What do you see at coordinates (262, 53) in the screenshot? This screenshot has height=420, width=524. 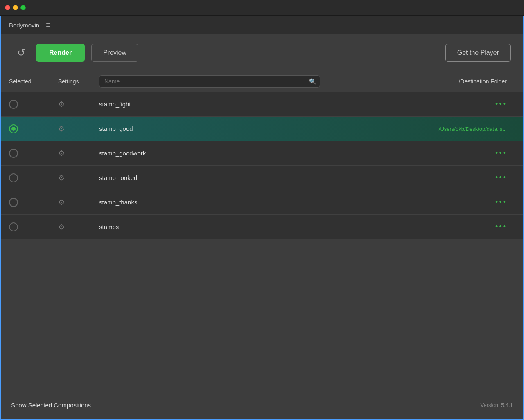 I see `toolbar: ↺ Render Preview Get the Player` at bounding box center [262, 53].